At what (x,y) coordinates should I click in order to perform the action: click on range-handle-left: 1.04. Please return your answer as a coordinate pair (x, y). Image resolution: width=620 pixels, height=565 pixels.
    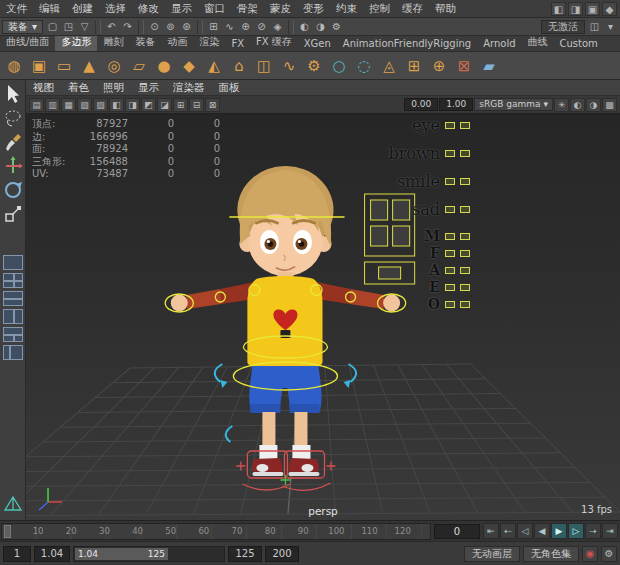
    Looking at the image, I should click on (88, 554).